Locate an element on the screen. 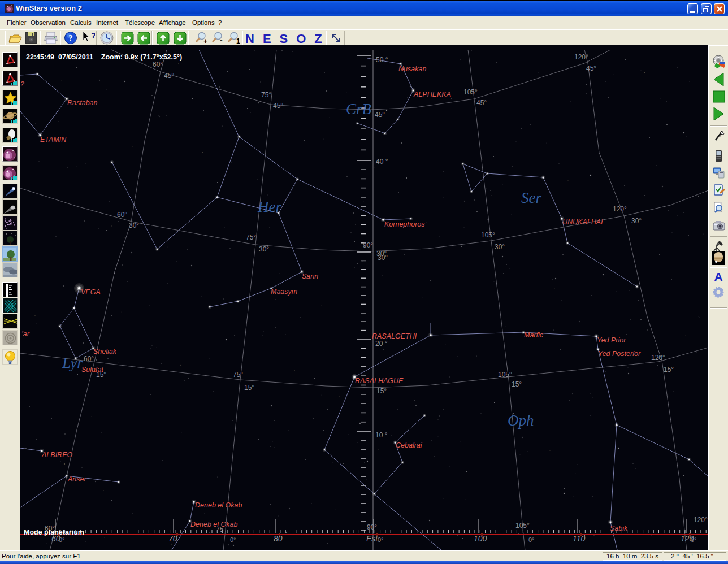  svg-text: Mode planétarium is located at coordinates (54, 532).